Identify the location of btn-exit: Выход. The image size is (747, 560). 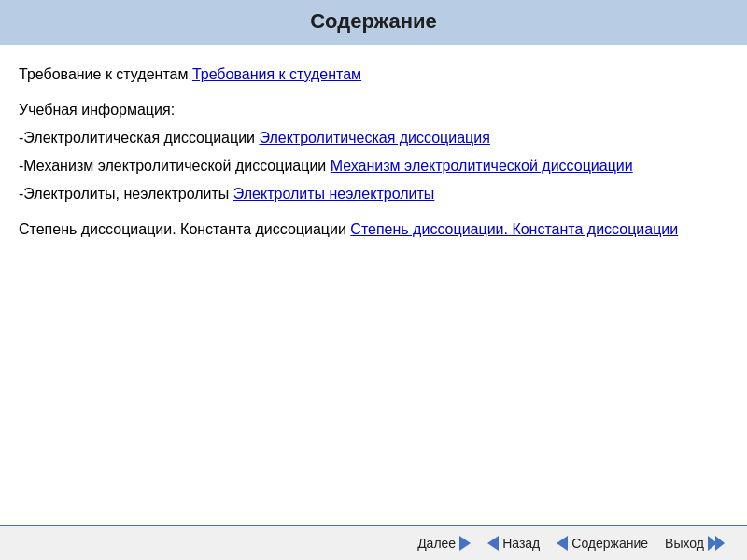
(695, 543).